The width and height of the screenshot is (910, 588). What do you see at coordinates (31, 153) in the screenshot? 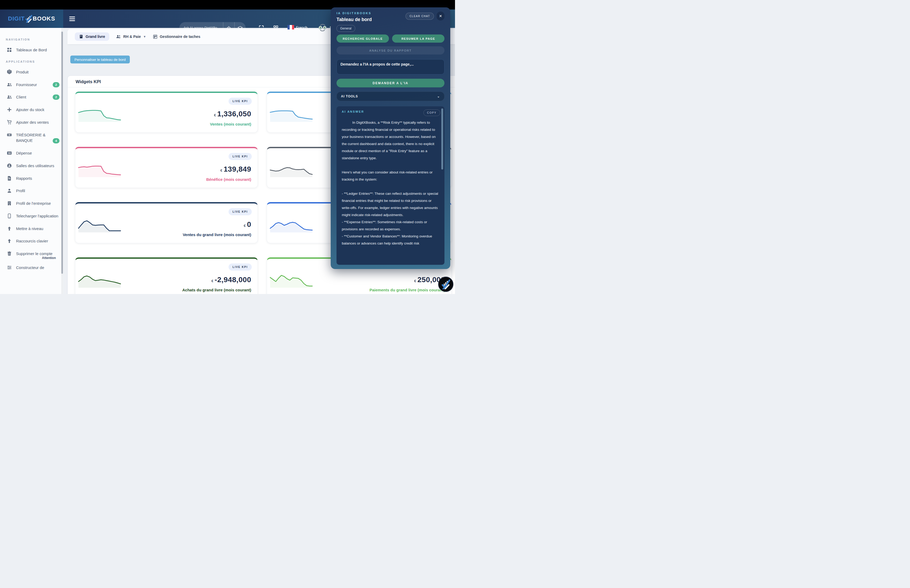
I see `sidebar-item-depense: $ Dépense` at bounding box center [31, 153].